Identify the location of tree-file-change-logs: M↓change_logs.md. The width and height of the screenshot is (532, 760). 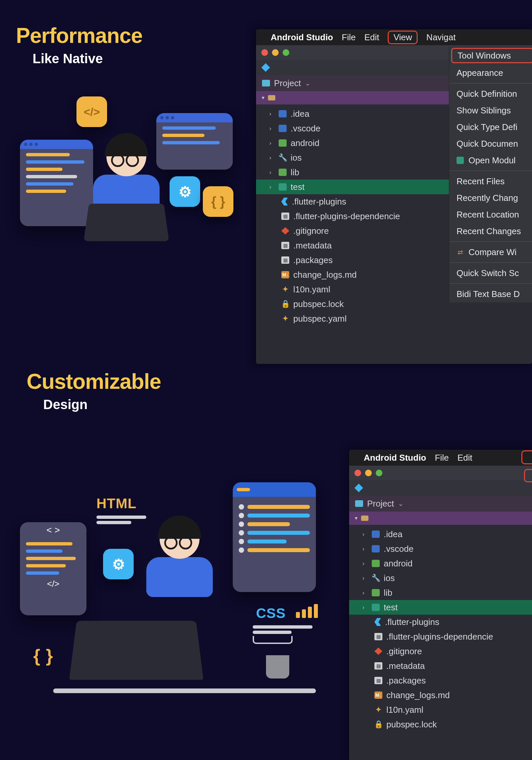
(441, 695).